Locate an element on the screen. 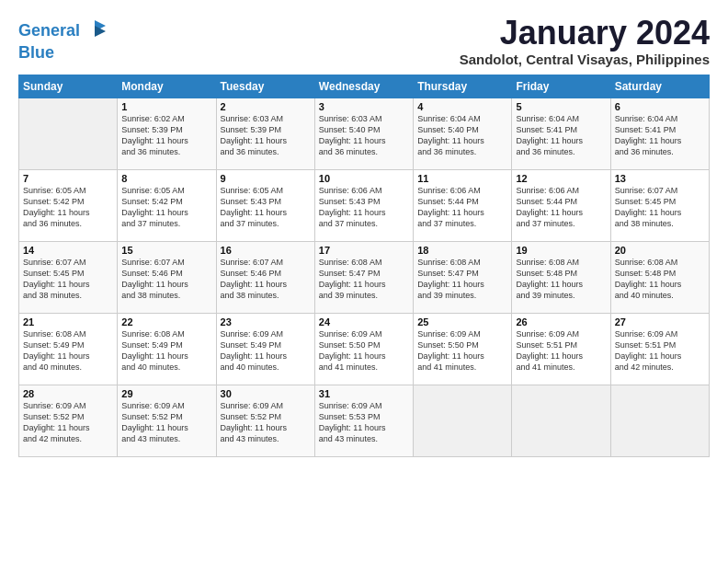 The width and height of the screenshot is (728, 563). calendar-cell: 1Sunrise: 6:02 AM Sunset: 5:39 PM Daylig… is located at coordinates (167, 133).